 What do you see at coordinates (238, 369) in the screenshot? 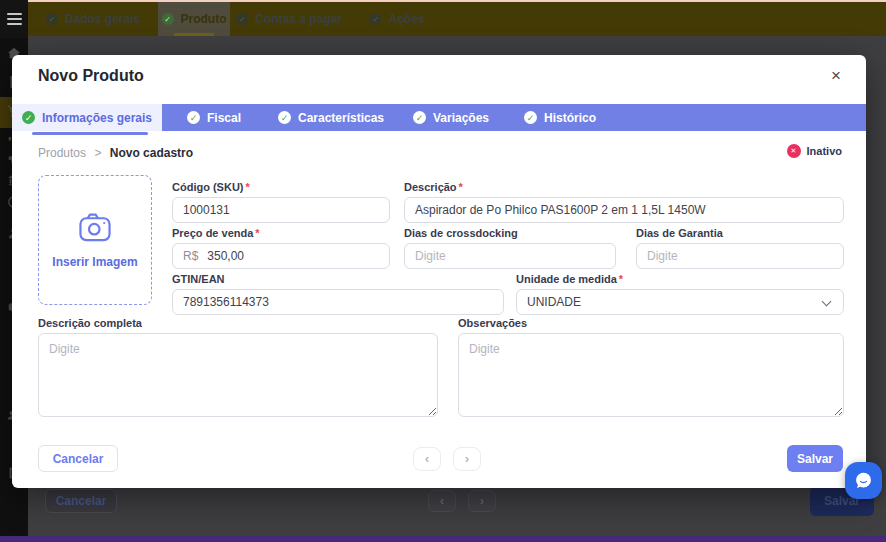
I see `field-descricao-completa: Descrição completa` at bounding box center [238, 369].